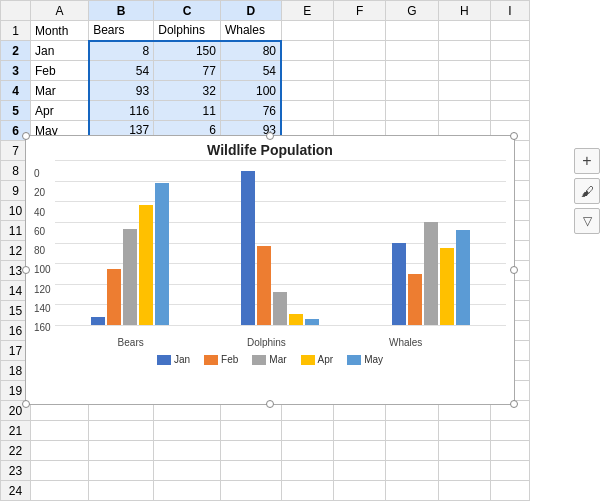  Describe the element at coordinates (278, 360) in the screenshot. I see `legend-label-mar: Mar` at that location.